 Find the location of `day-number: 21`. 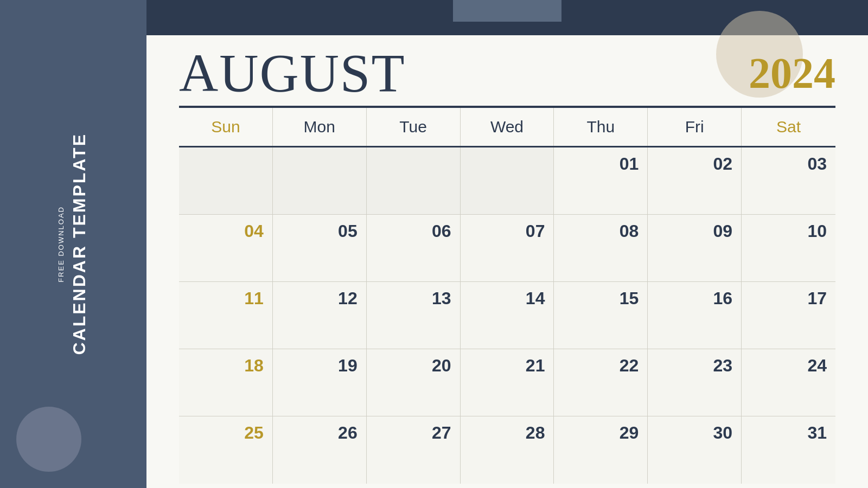

day-number: 21 is located at coordinates (507, 365).